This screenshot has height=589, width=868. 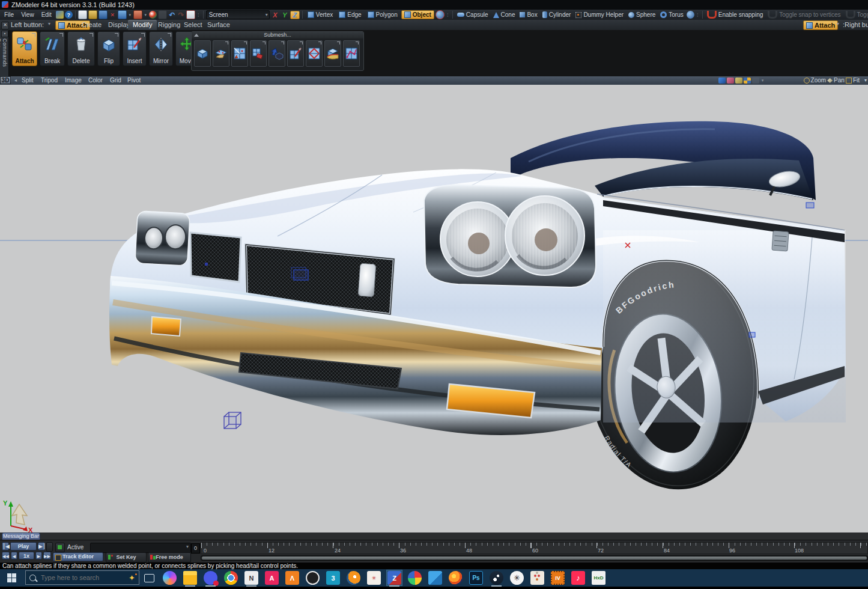 I want to click on taskbar-icon-3ds-max: 3, so click(x=333, y=578).